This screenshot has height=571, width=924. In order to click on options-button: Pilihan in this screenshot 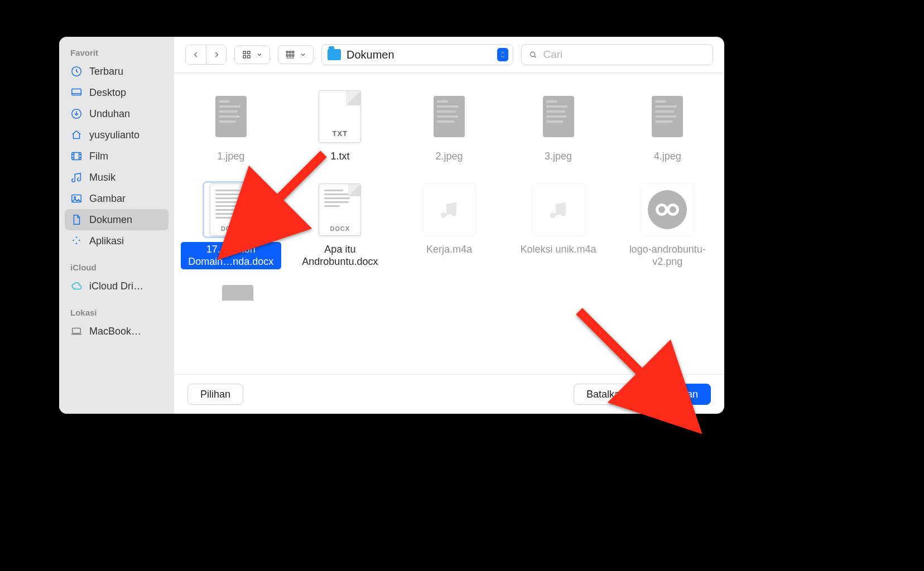, I will do `click(215, 394)`.